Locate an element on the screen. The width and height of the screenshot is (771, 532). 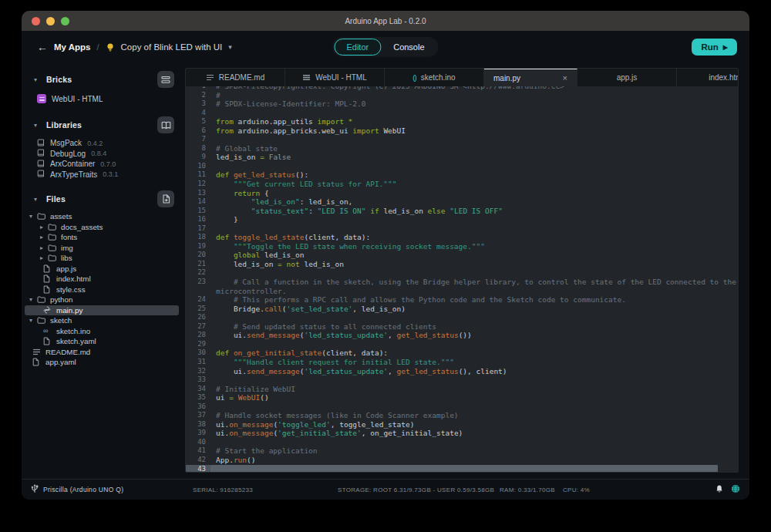
chevron-down-icon: ▾ is located at coordinates (38, 125).